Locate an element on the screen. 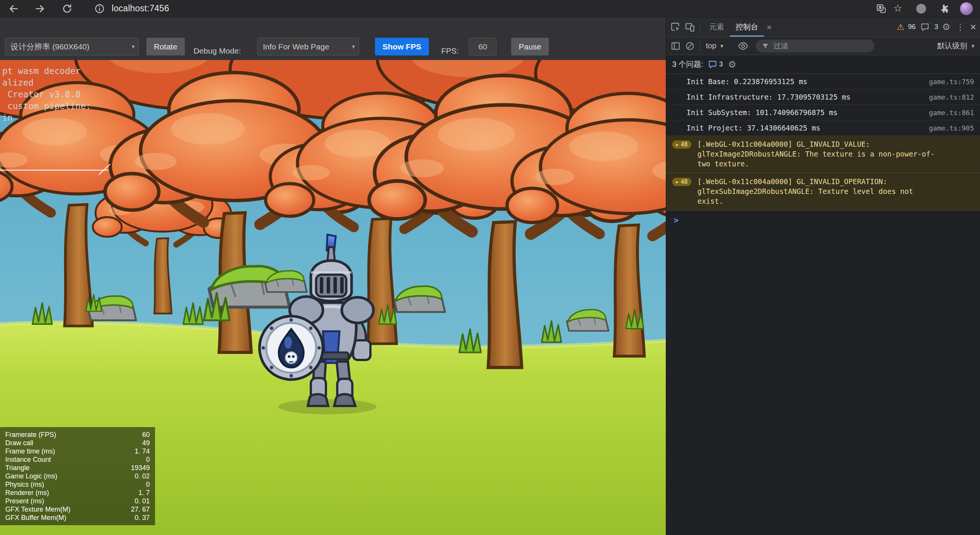 This screenshot has height=535, width=980. debug-mode-select: Info For Web Page ▾ is located at coordinates (308, 46).